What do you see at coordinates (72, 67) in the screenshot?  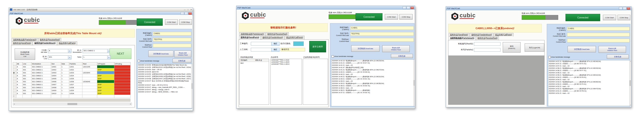 I see `table-row: A S01 S01-CM602-1 10401 1 LED1 LED1045 O…` at bounding box center [72, 67].